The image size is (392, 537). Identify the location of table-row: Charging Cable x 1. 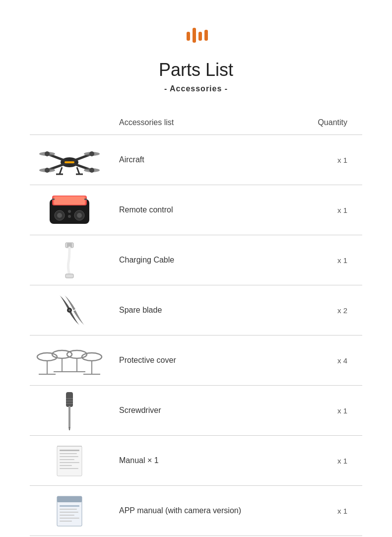
(196, 260).